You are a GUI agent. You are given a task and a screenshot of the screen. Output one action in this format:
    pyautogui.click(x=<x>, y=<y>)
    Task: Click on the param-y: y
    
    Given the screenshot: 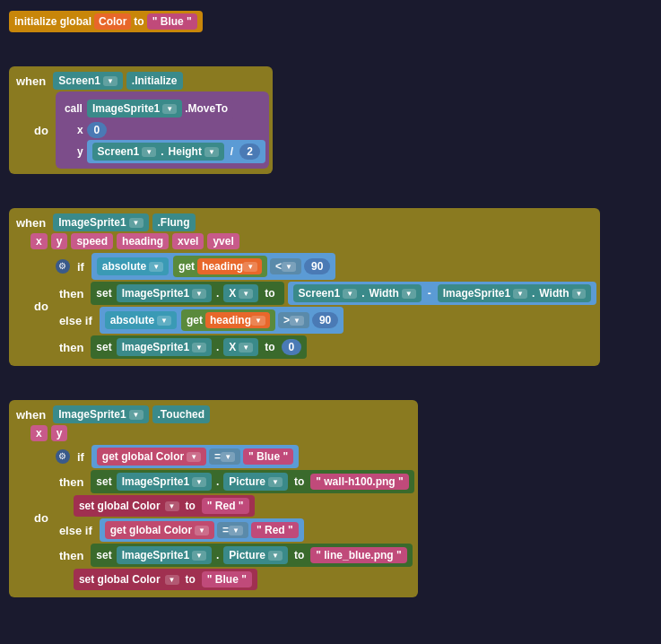 What is the action you would take?
    pyautogui.click(x=59, y=241)
    